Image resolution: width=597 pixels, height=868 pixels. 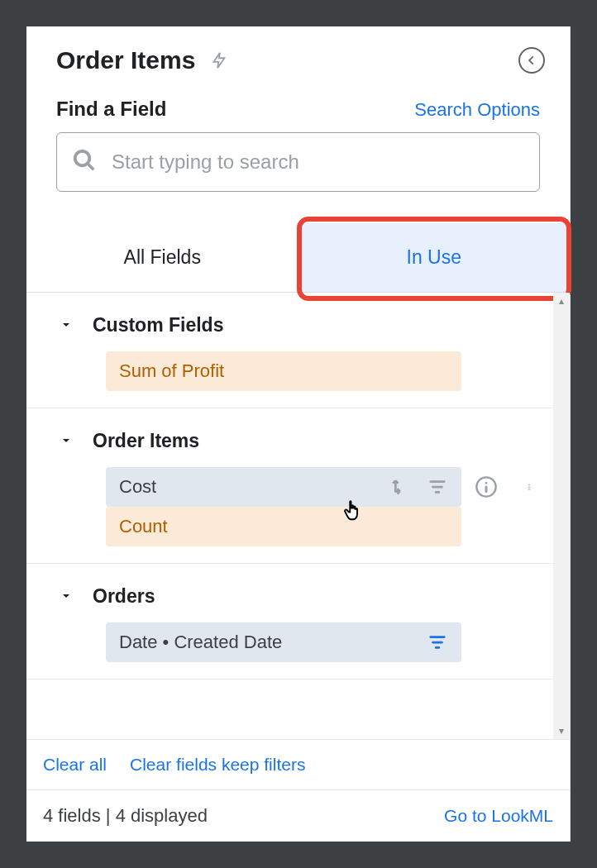 What do you see at coordinates (217, 765) in the screenshot?
I see `clear-fields-keep-filters-link: Clear fields keep filters` at bounding box center [217, 765].